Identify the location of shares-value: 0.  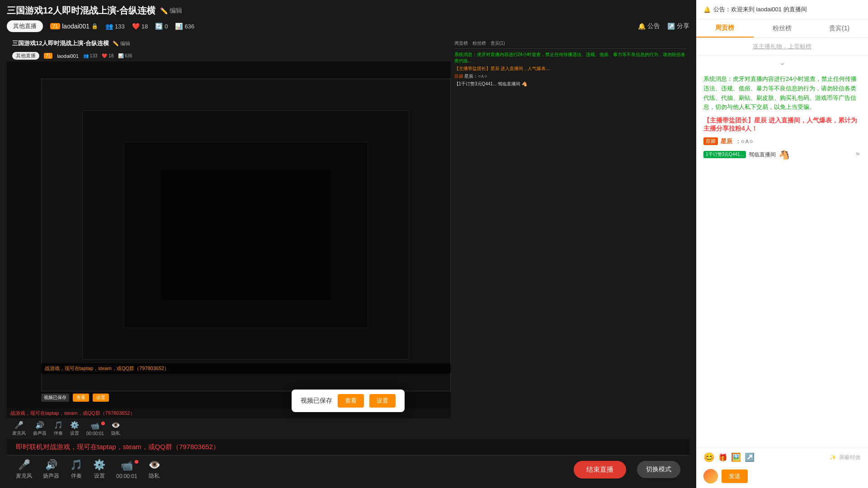
(166, 26).